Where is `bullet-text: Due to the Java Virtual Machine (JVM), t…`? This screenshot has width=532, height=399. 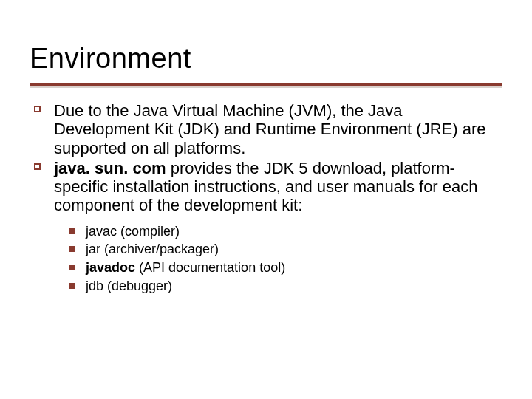 bullet-text: Due to the Java Virtual Machine (JVM), t… is located at coordinates (278, 129).